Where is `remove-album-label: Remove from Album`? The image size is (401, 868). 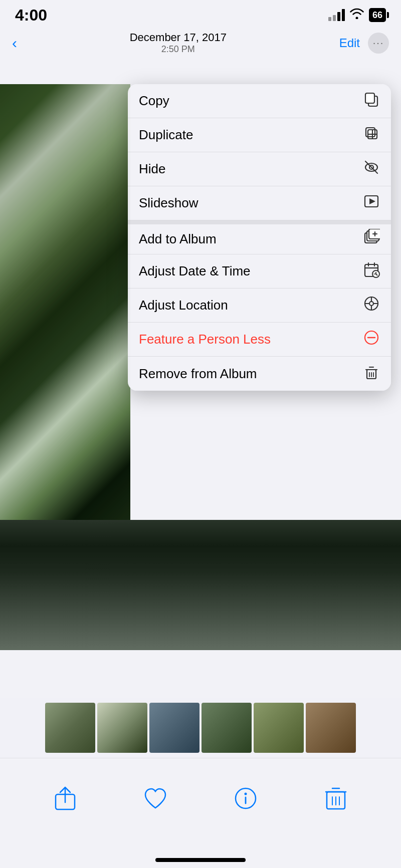 remove-album-label: Remove from Album is located at coordinates (198, 374).